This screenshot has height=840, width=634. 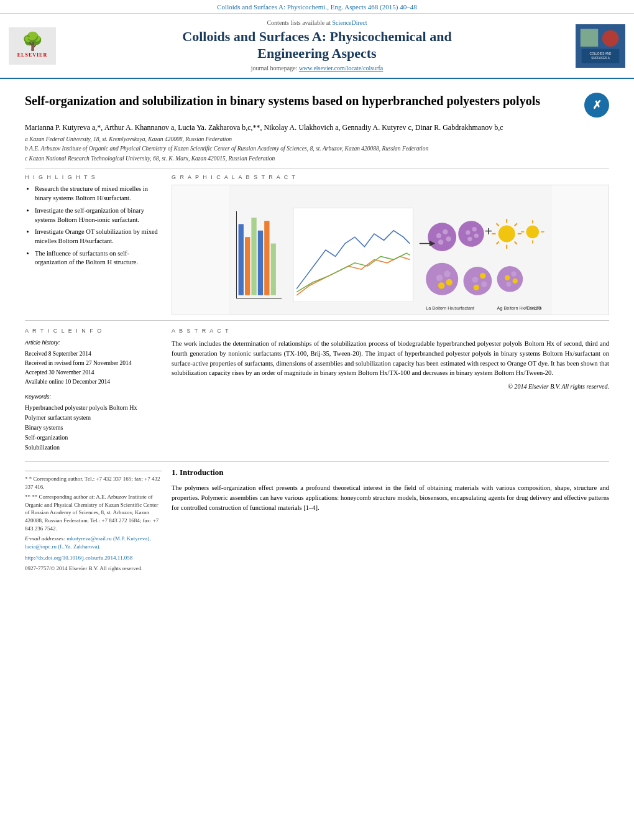 What do you see at coordinates (317, 149) in the screenshot?
I see `affiliations: a Kazan Federal University, 18, st. Krem…` at bounding box center [317, 149].